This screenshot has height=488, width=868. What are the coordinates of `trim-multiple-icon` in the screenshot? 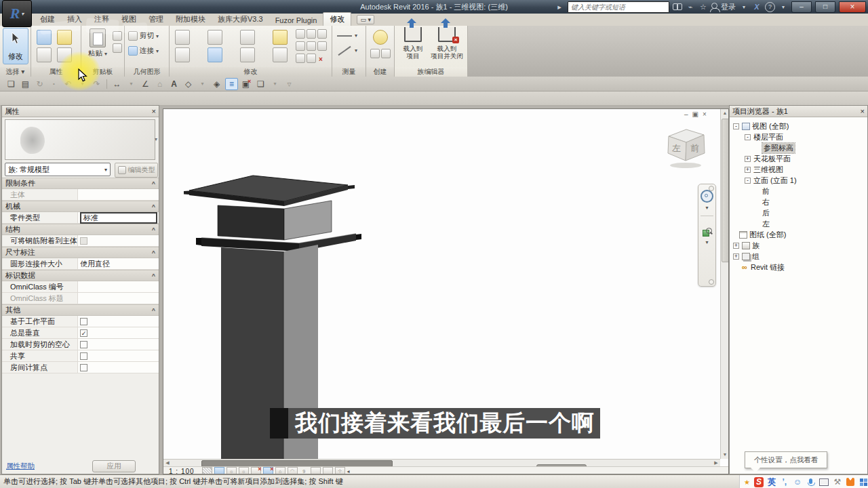 It's located at (311, 58).